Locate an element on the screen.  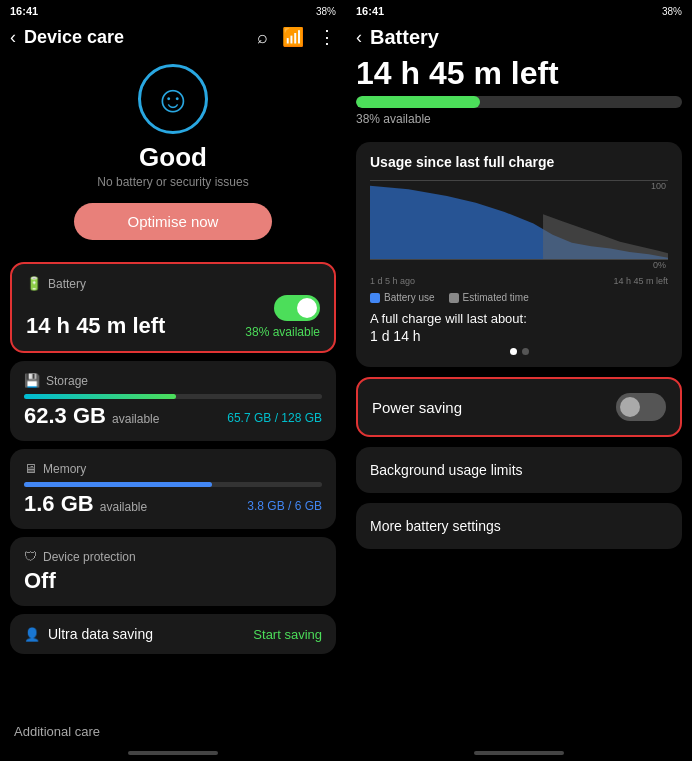
ultra-data-card: 👤 Ultra data saving Start saving is located at coordinates (173, 634).